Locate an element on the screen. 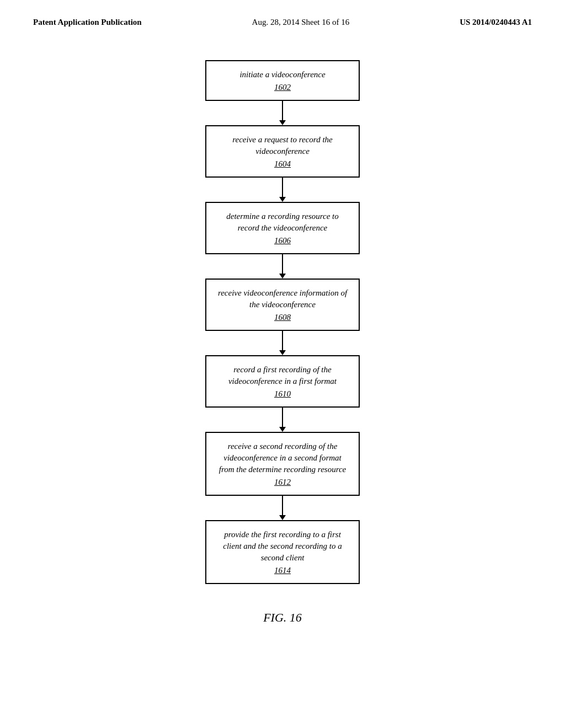  page-header: Patent Application Publication Aug. 28, … is located at coordinates (282, 13).